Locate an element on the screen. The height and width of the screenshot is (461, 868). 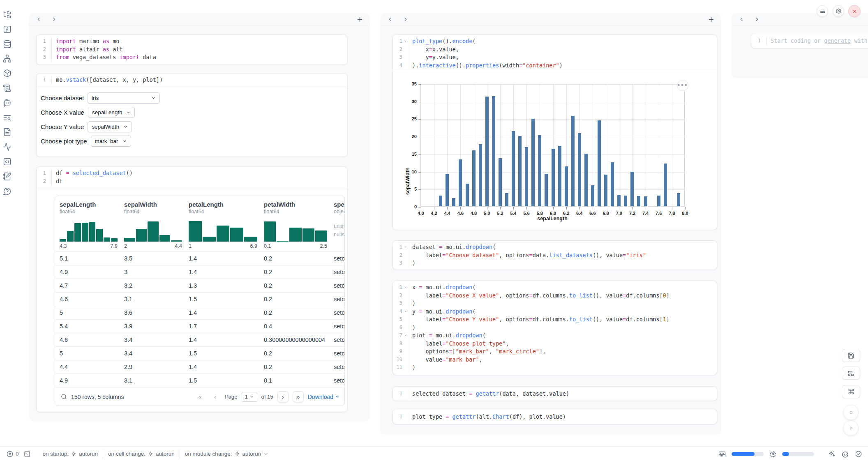
prev-page-button: ‹ is located at coordinates (215, 397).